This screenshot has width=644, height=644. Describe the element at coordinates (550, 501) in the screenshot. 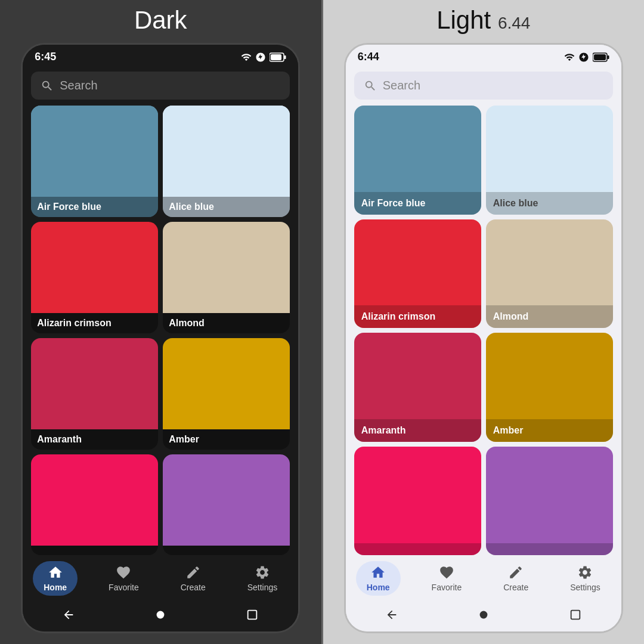

I see `light-purple-swatch` at that location.